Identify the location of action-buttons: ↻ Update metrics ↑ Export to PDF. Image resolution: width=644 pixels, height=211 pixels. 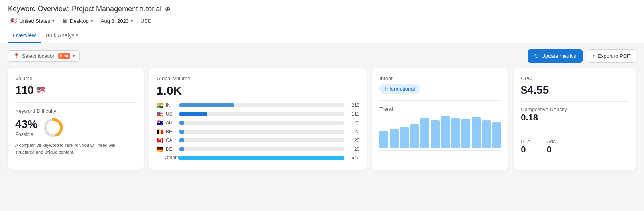
(582, 56).